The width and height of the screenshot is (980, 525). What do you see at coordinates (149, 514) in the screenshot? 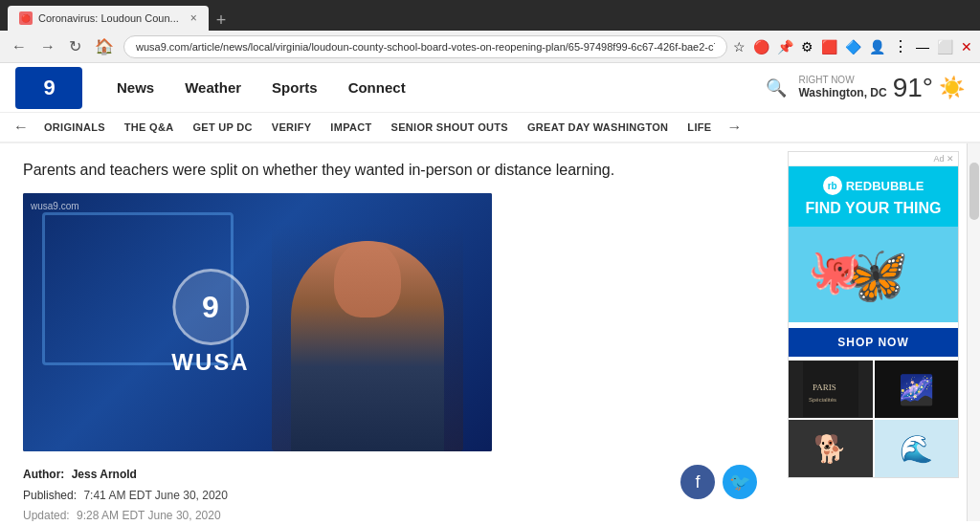
I see `updated-time: 9:28 AM EDT June 30, 2020` at bounding box center [149, 514].